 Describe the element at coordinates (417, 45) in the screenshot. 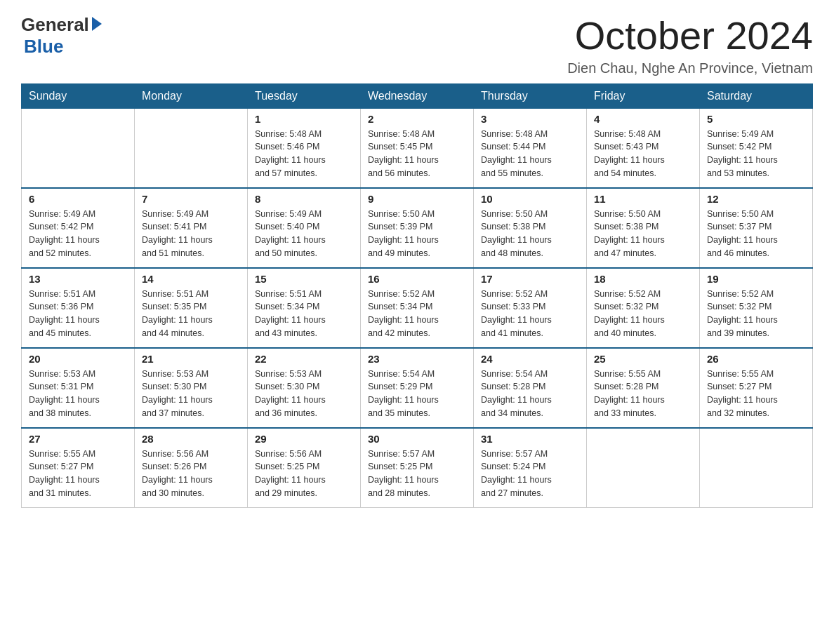

I see `page-header: General Blue October 2024 Dien Chau, Ngh…` at that location.